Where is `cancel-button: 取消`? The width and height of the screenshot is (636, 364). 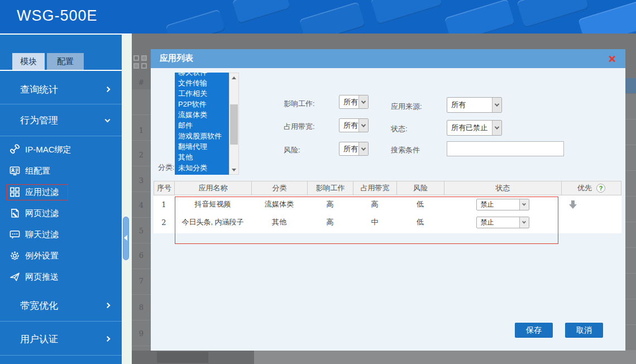 cancel-button: 取消 is located at coordinates (584, 331).